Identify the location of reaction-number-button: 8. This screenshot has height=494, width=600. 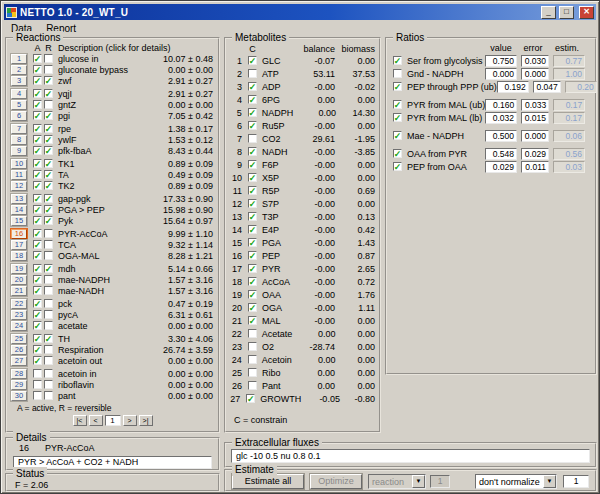
(19, 140).